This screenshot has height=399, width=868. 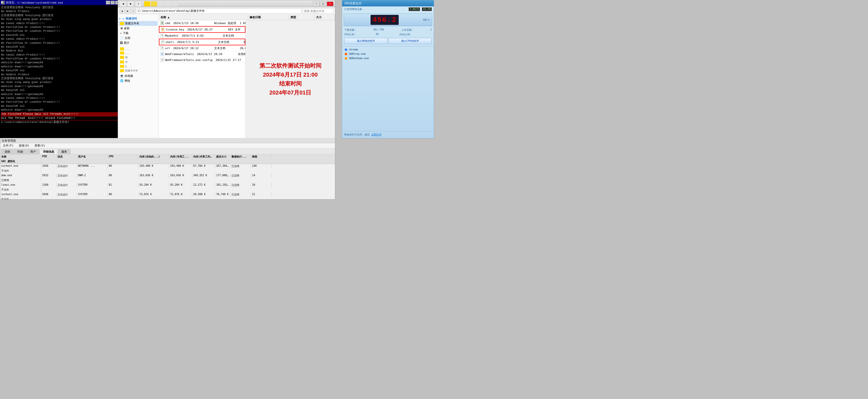 I want to click on list-item: chrome, so click(x=388, y=49).